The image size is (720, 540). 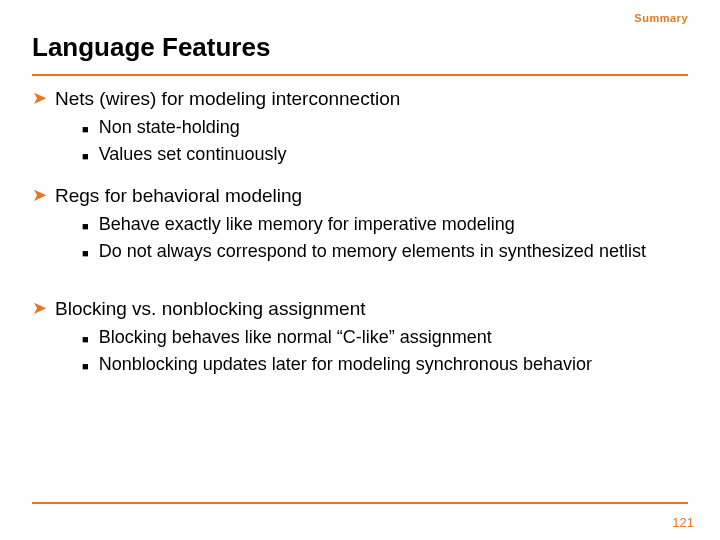 I want to click on bullet-text: Blocking vs. nonblocking assignment, so click(x=210, y=309).